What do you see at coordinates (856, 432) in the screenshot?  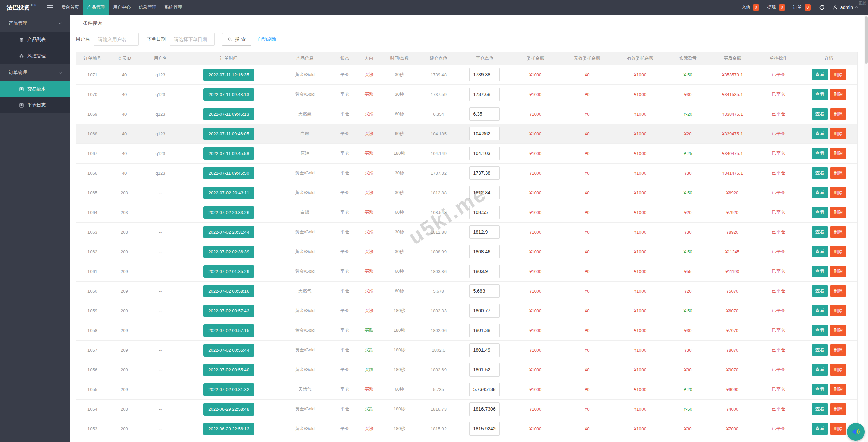 I see `sound-toggle-button` at bounding box center [856, 432].